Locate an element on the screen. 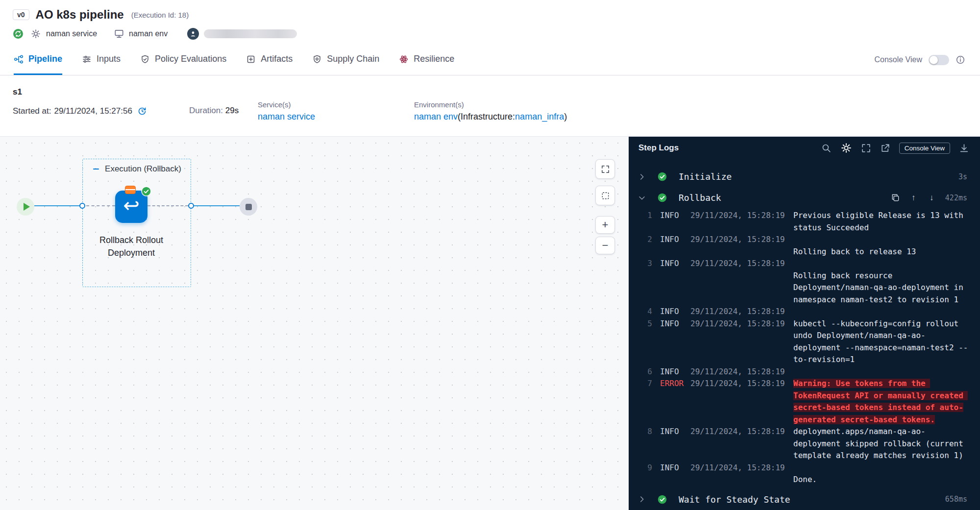 The image size is (980, 510). artifacts-icon is located at coordinates (251, 59).